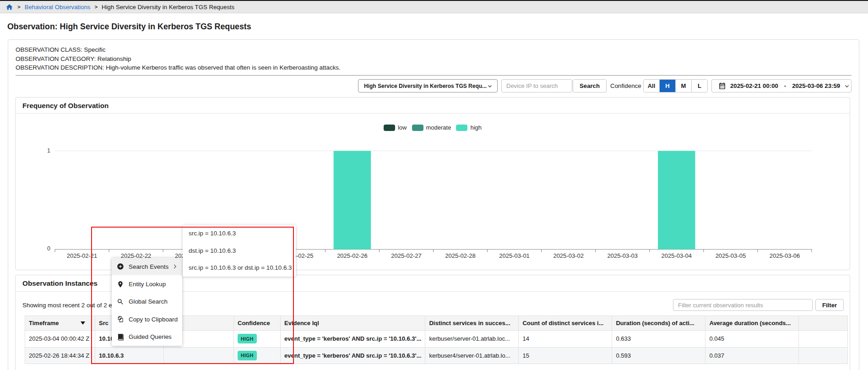 The height and width of the screenshot is (370, 868). Describe the element at coordinates (684, 86) in the screenshot. I see `confidence-option-m: M` at that location.